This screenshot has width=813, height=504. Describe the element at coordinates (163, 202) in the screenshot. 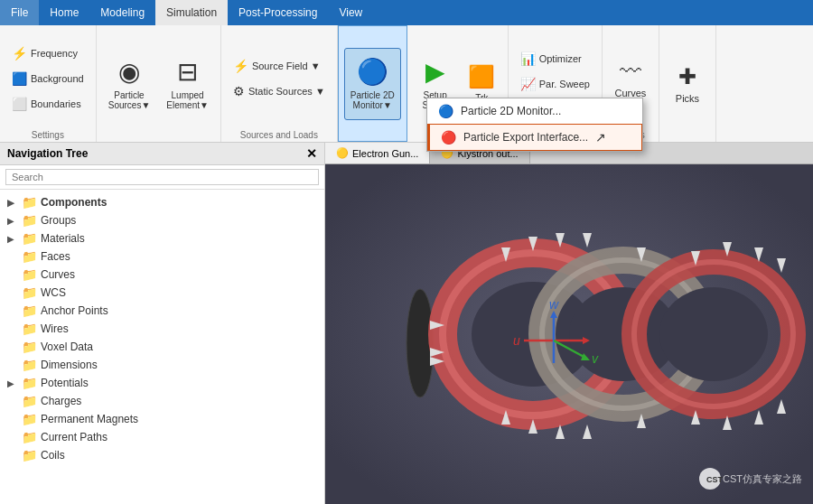

I see `tree-item-components: ▶ 📁 Components` at that location.